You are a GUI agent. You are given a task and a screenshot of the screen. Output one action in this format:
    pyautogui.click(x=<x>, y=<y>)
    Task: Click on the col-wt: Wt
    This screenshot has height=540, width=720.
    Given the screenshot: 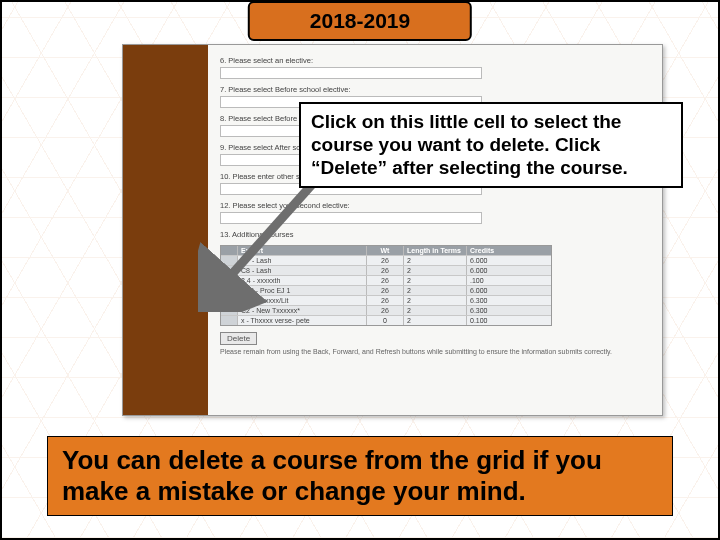 What is the action you would take?
    pyautogui.click(x=386, y=250)
    